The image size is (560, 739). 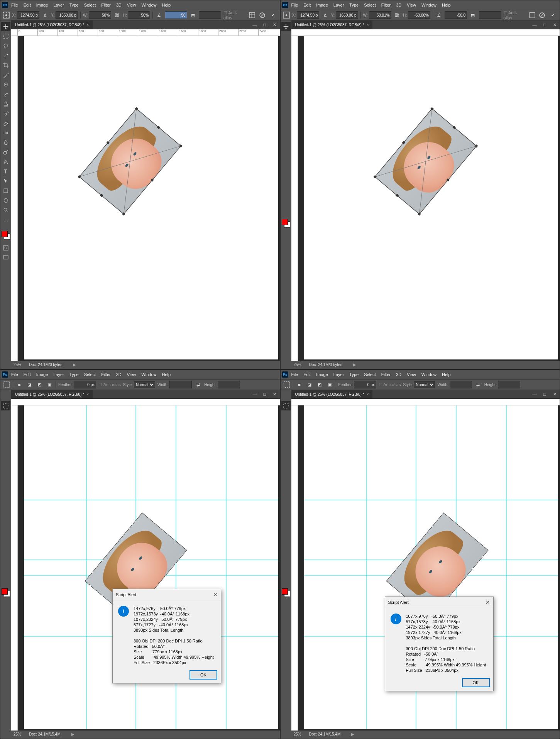 I want to click on marquee-preset-icon, so click(x=287, y=385).